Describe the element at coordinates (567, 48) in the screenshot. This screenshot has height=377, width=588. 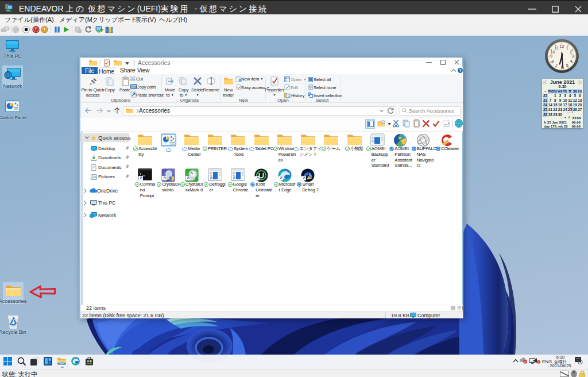
I see `svg-text: 1` at that location.